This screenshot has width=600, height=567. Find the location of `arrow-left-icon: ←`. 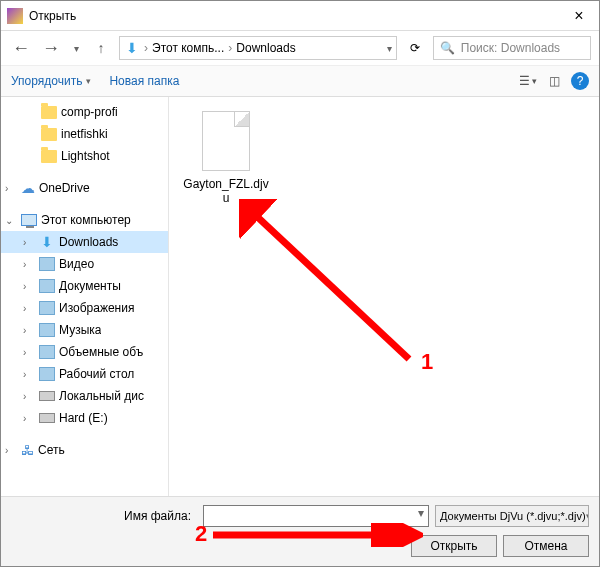

arrow-left-icon: ← is located at coordinates (21, 48).